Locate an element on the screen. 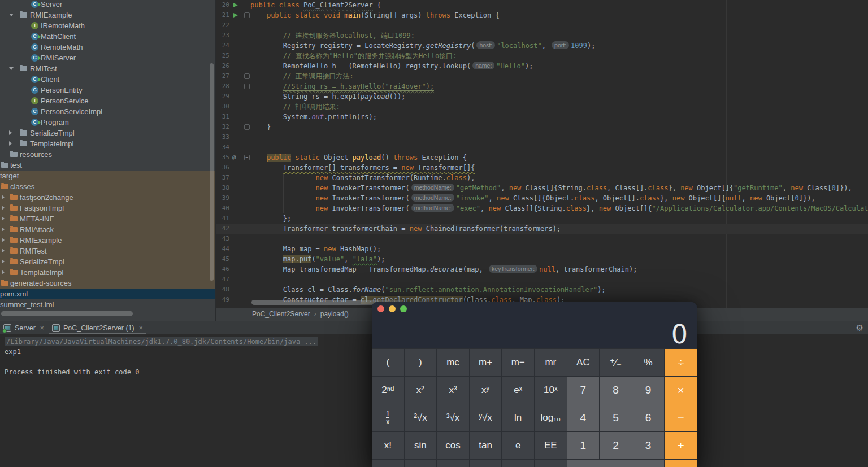  tree-item-meta-inf: META-INF is located at coordinates (107, 219).